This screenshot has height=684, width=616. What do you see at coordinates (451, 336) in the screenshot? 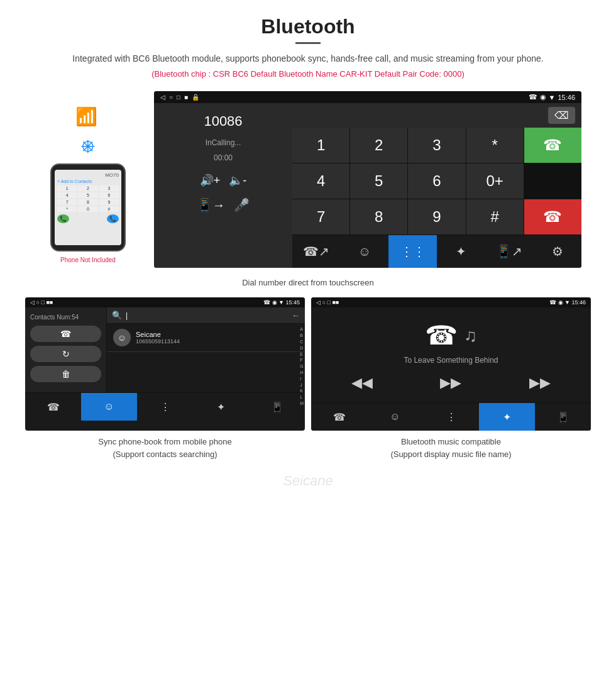
I see `music-icon-area: ☎ ♫` at bounding box center [451, 336].